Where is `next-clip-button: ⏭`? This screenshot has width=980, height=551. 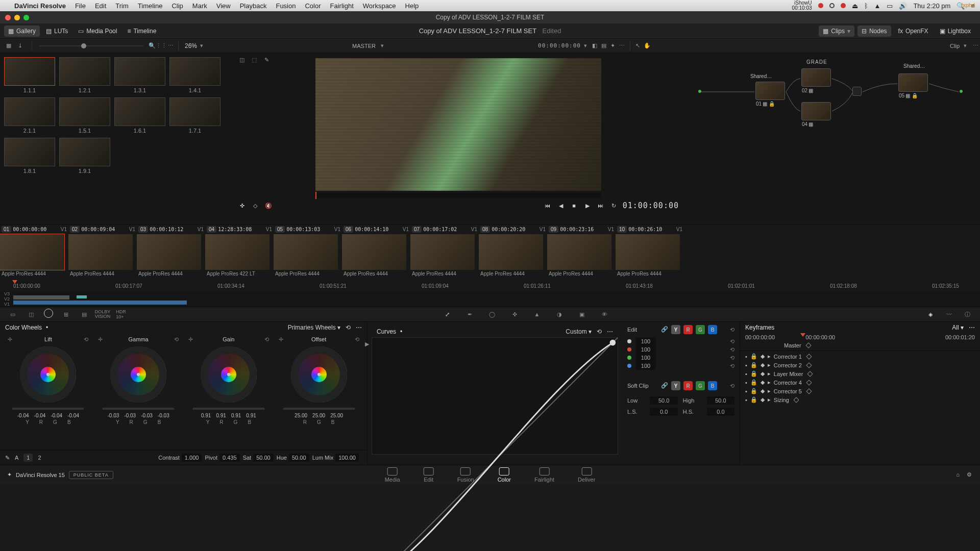
next-clip-button: ⏭ is located at coordinates (601, 206).